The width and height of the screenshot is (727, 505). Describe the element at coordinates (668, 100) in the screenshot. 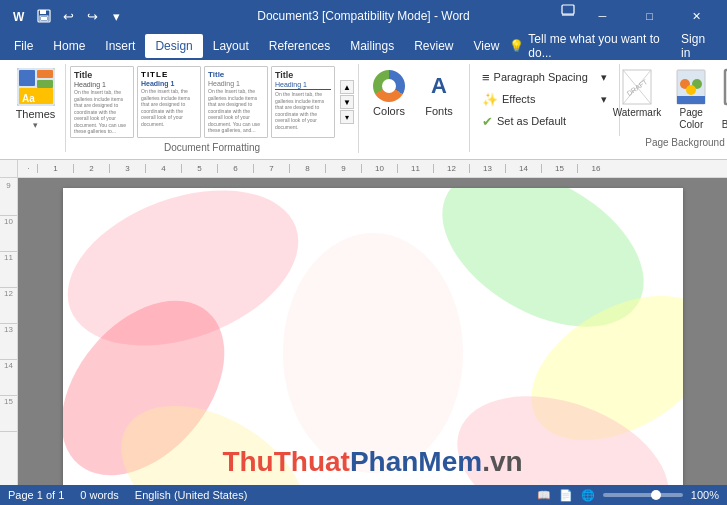

I see `page-background-content: DRAFT Watermark` at that location.